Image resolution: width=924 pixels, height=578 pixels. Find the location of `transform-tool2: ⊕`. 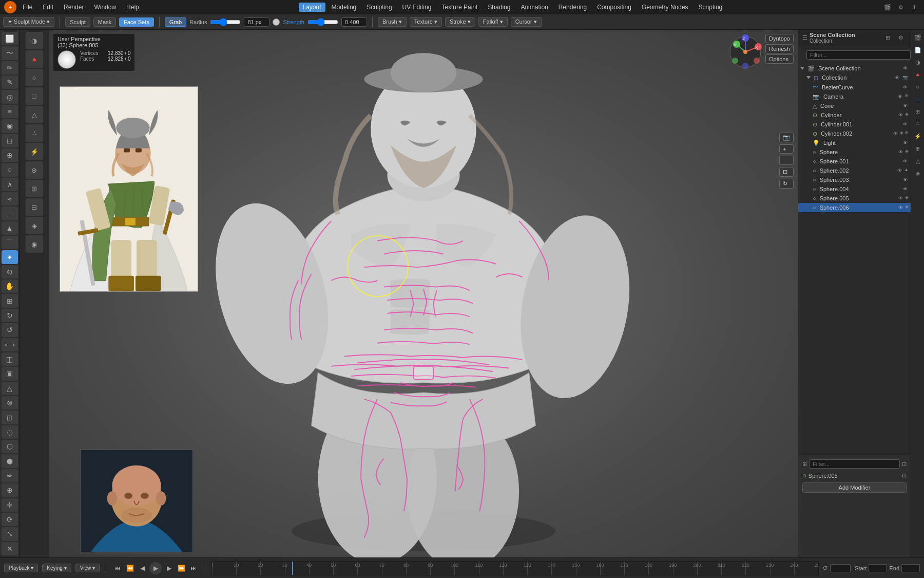

transform-tool2: ⊕ is located at coordinates (10, 490).